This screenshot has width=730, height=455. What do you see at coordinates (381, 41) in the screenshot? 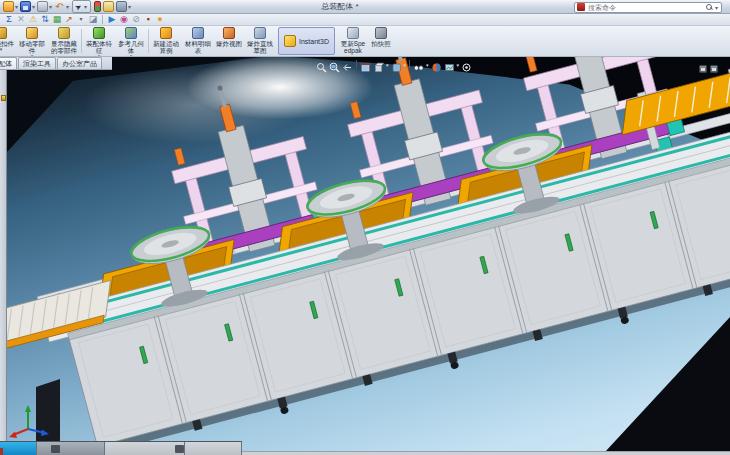
I see `take-snapshot-button: 拍快照` at bounding box center [381, 41].